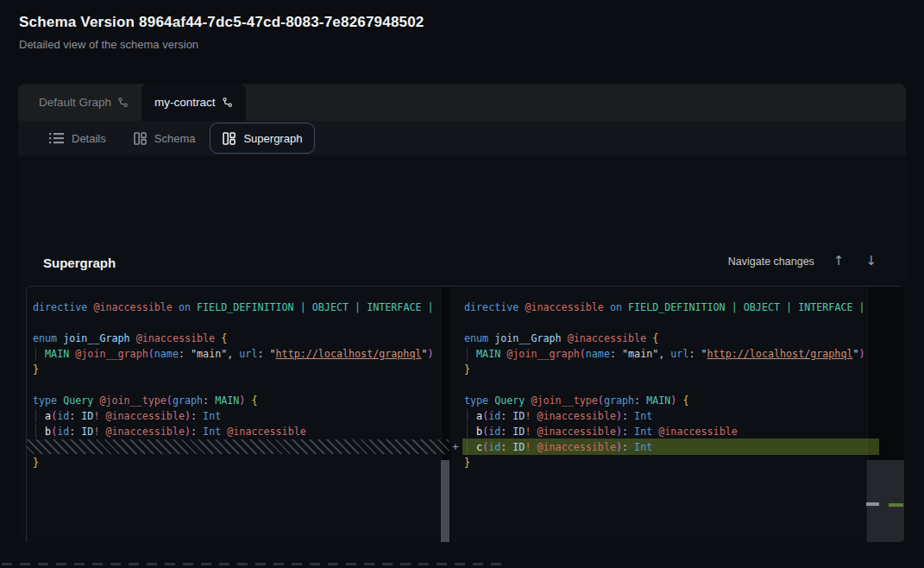 The image size is (924, 568). I want to click on diff-added-line: c(id: ID! @inaccessible): Int, so click(666, 447).